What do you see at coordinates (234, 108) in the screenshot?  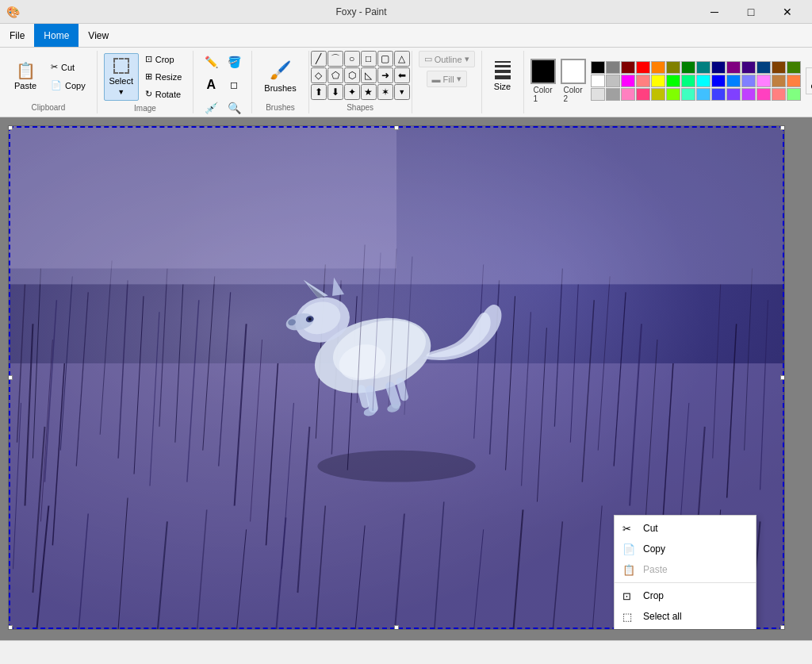 I see `zoom-button: 🔍` at bounding box center [234, 108].